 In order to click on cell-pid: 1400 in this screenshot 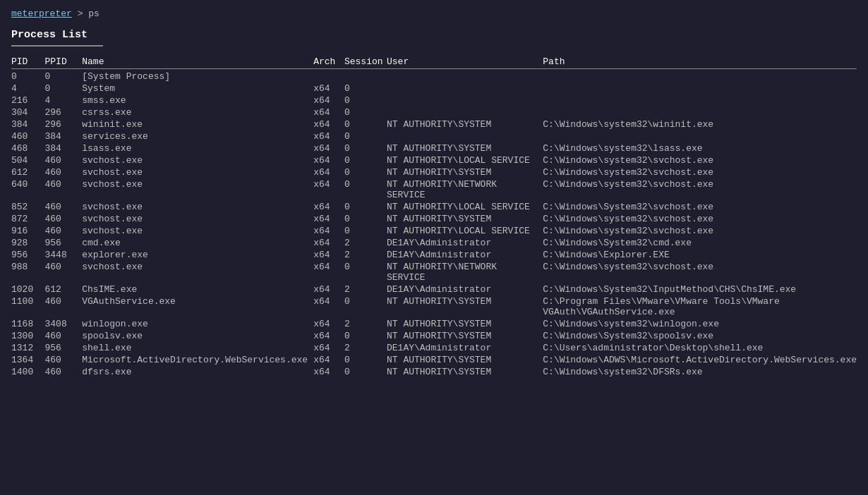, I will do `click(28, 372)`.